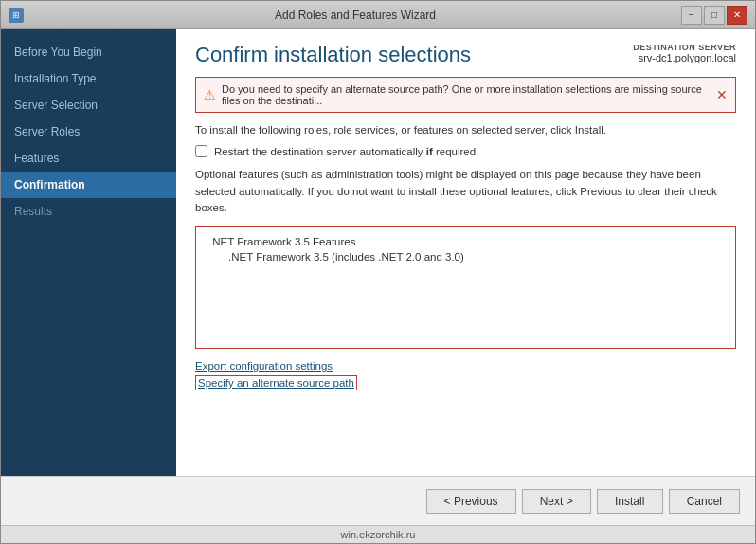 Image resolution: width=756 pixels, height=544 pixels. What do you see at coordinates (89, 132) in the screenshot?
I see `sidebar-item-server-roles: Server Roles` at bounding box center [89, 132].